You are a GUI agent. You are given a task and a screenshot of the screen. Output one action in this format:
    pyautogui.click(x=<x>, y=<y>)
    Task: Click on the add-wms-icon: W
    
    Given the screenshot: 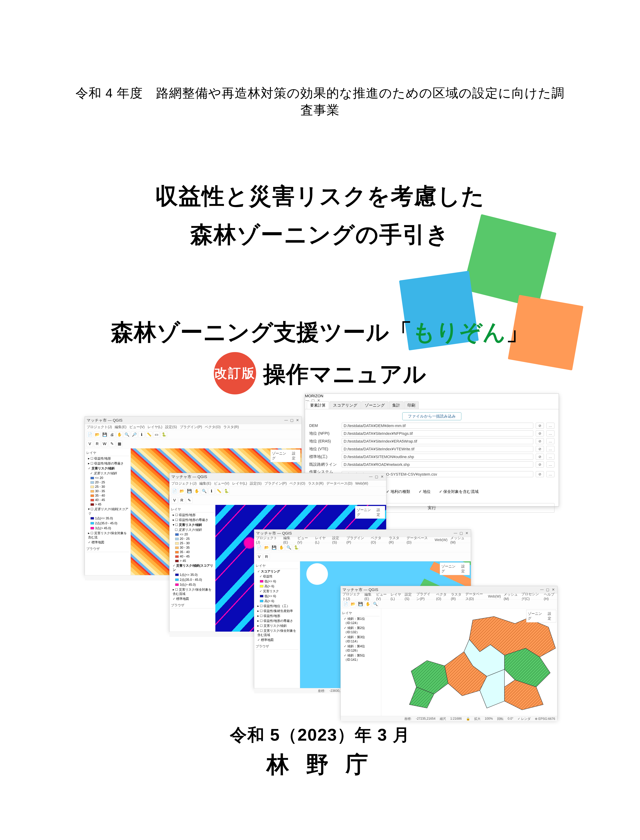 What is the action you would take?
    pyautogui.click(x=104, y=444)
    